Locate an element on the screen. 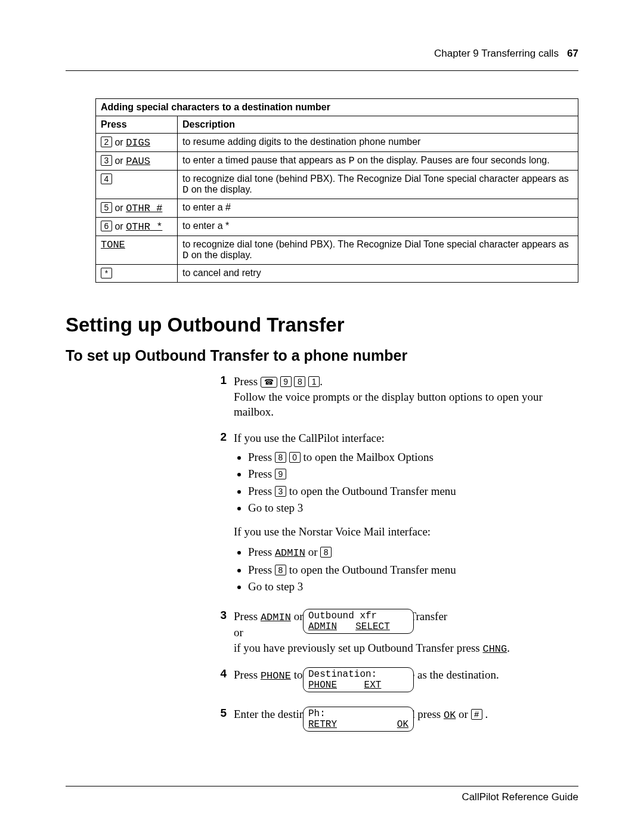  bullet-list: Press ADMIN or 8 Press 8 to open the Out… is located at coordinates (413, 569).